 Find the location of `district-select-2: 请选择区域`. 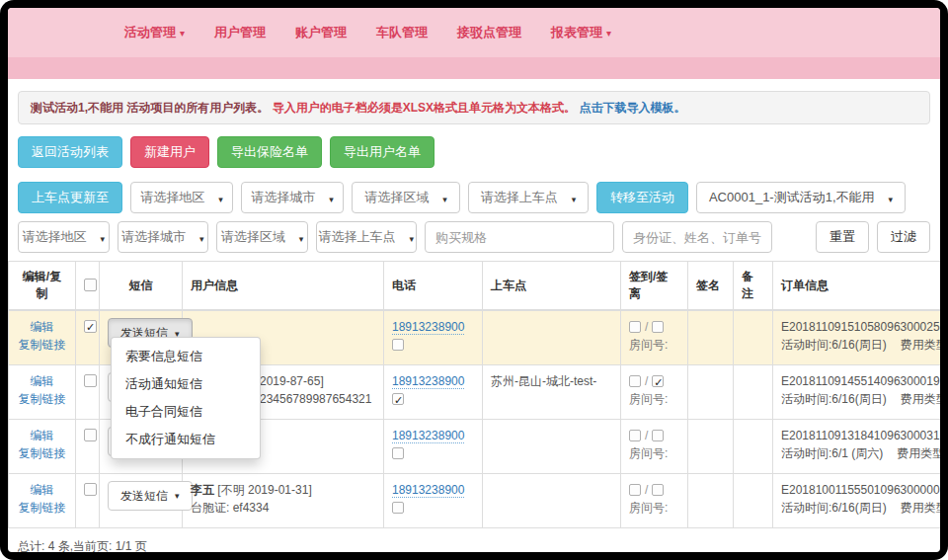

district-select-2: 请选择区域 is located at coordinates (263, 237).